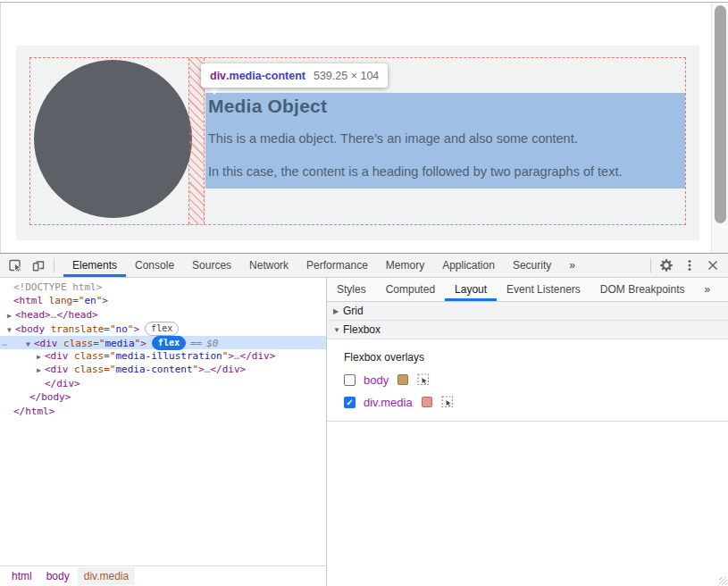 This screenshot has width=728, height=586. I want to click on sidebar-tab-layout: Layout, so click(471, 289).